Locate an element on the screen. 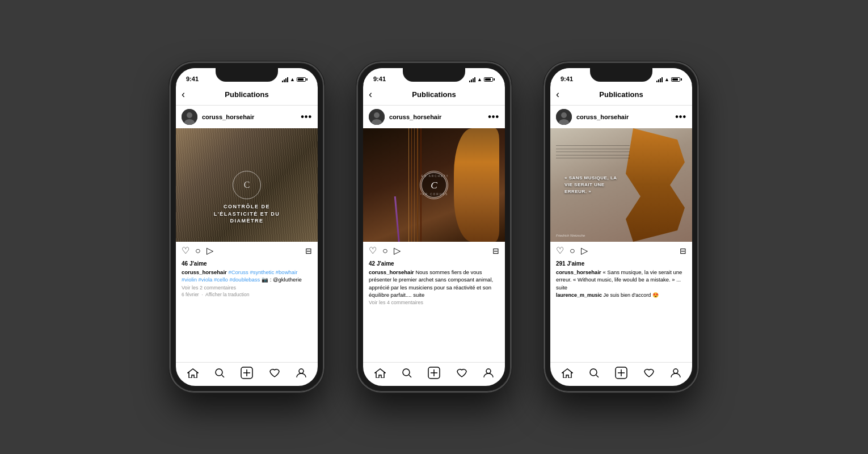 Image resolution: width=868 pixels, height=454 pixels. likes-3: 291 J'aime is located at coordinates (621, 263).